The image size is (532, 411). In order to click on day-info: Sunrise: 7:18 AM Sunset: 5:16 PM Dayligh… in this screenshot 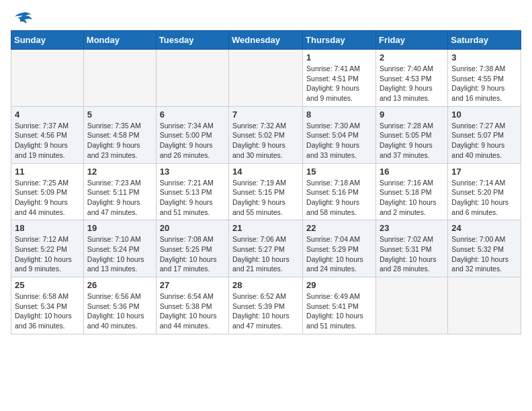, I will do `click(339, 197)`.